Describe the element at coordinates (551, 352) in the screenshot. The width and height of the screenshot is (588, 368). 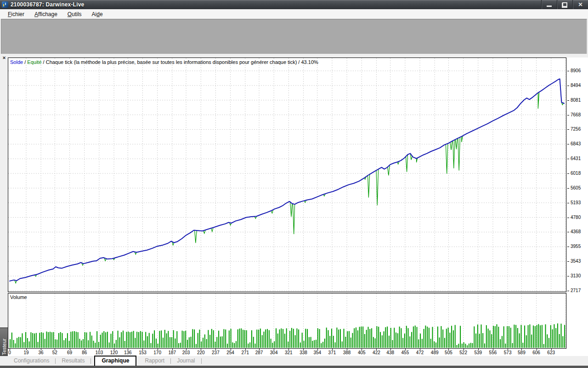
I see `x-axis-label: 623` at that location.